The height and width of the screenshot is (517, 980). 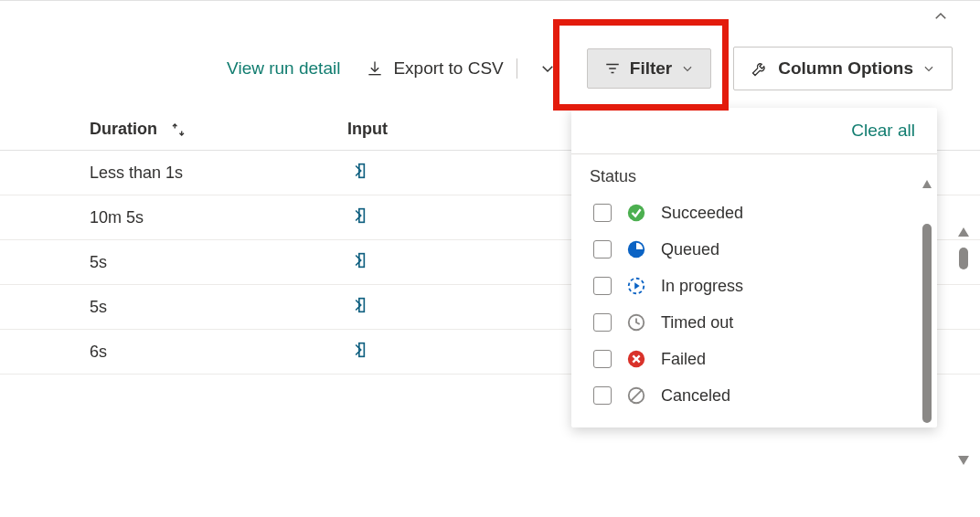 What do you see at coordinates (636, 286) in the screenshot?
I see `progress-icon` at bounding box center [636, 286].